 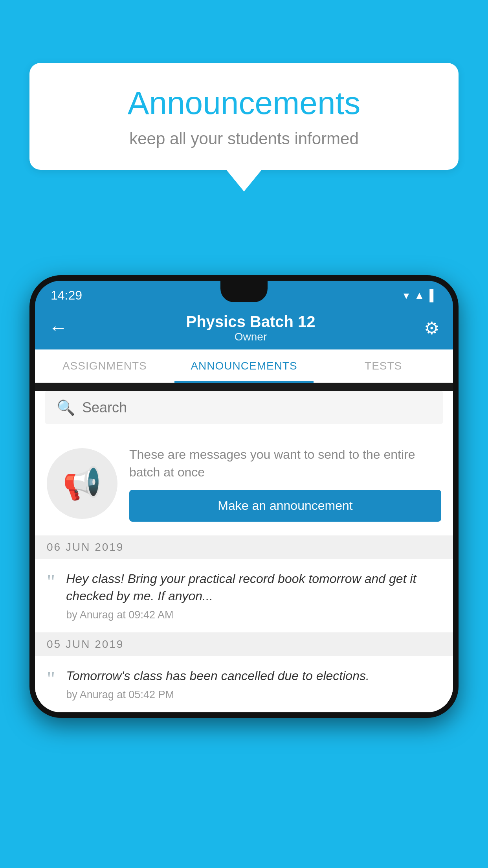 What do you see at coordinates (244, 366) in the screenshot?
I see `tabs: ASSIGNMENTS ANNOUNCEMENTS TESTS` at bounding box center [244, 366].